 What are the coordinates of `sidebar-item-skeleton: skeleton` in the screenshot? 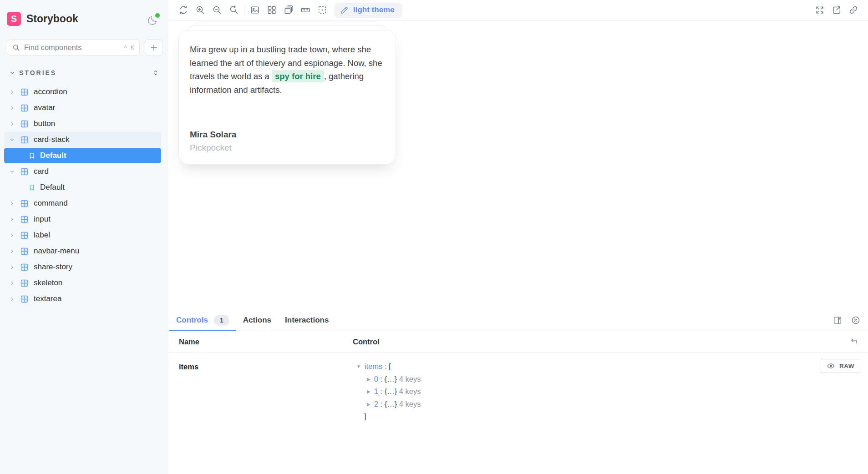 It's located at (83, 283).